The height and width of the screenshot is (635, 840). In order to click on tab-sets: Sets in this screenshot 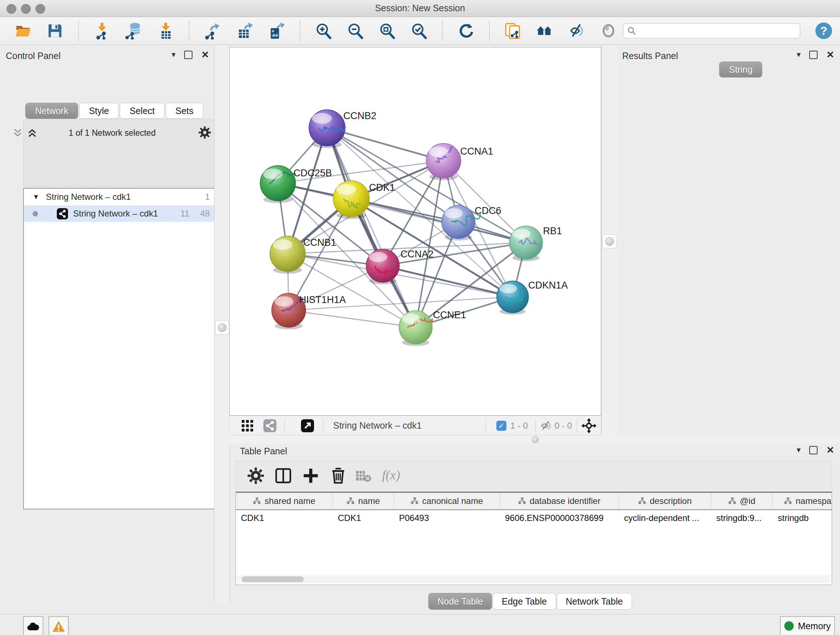, I will do `click(185, 111)`.